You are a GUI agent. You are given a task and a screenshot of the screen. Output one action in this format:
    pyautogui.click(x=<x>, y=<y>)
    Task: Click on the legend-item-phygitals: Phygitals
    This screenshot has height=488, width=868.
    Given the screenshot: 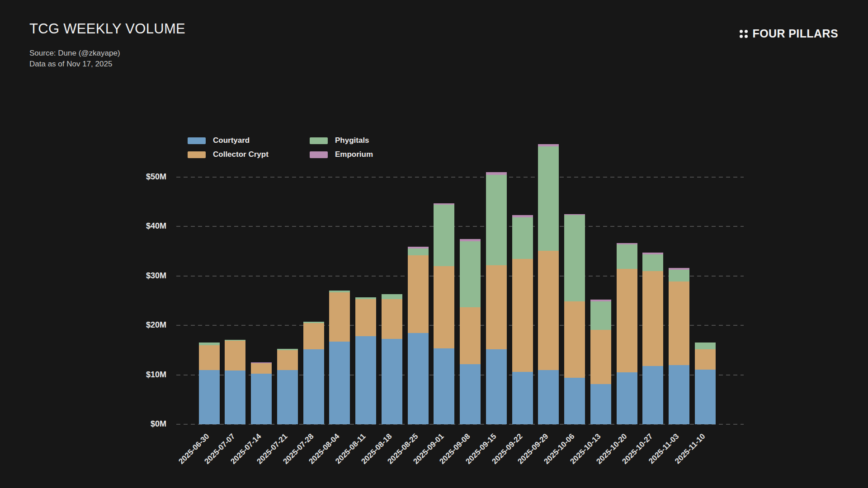 What is the action you would take?
    pyautogui.click(x=357, y=141)
    